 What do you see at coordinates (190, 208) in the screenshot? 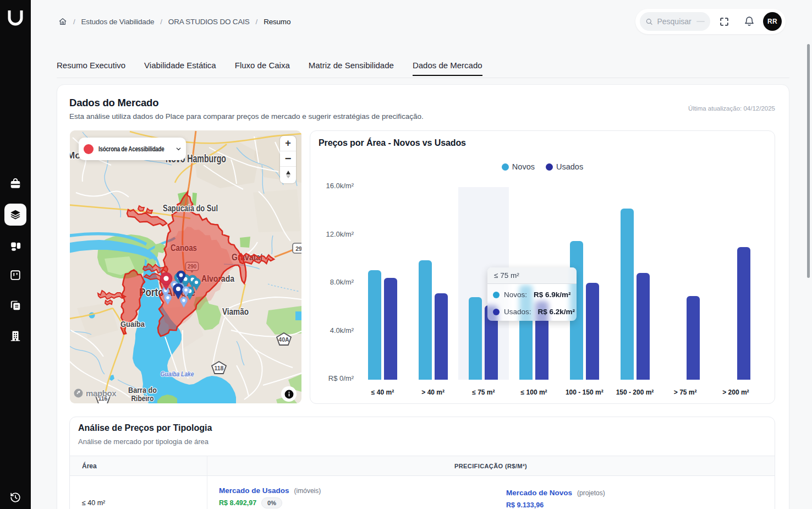
I see `svg-text: Sapucaia do Sul` at bounding box center [190, 208].